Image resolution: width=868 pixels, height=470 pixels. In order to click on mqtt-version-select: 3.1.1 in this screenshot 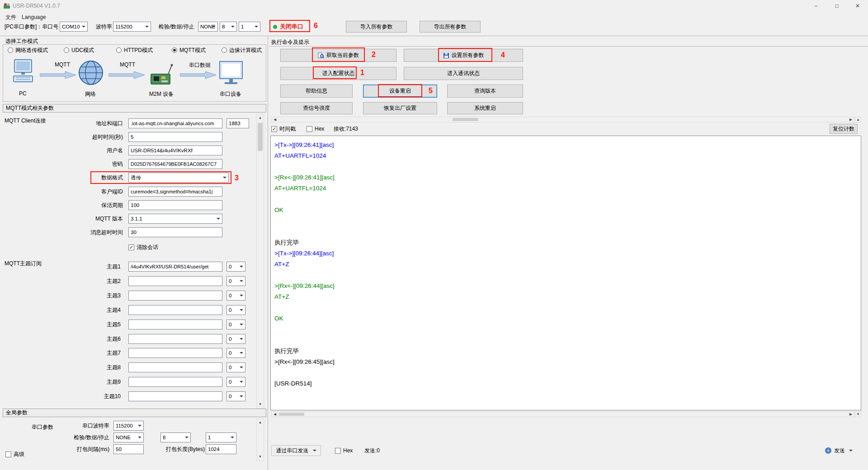, I will do `click(175, 219)`.